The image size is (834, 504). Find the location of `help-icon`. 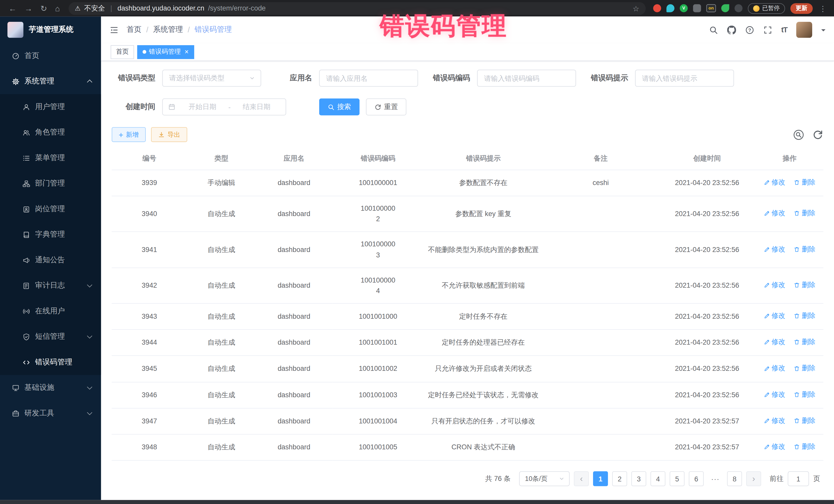

help-icon is located at coordinates (749, 30).